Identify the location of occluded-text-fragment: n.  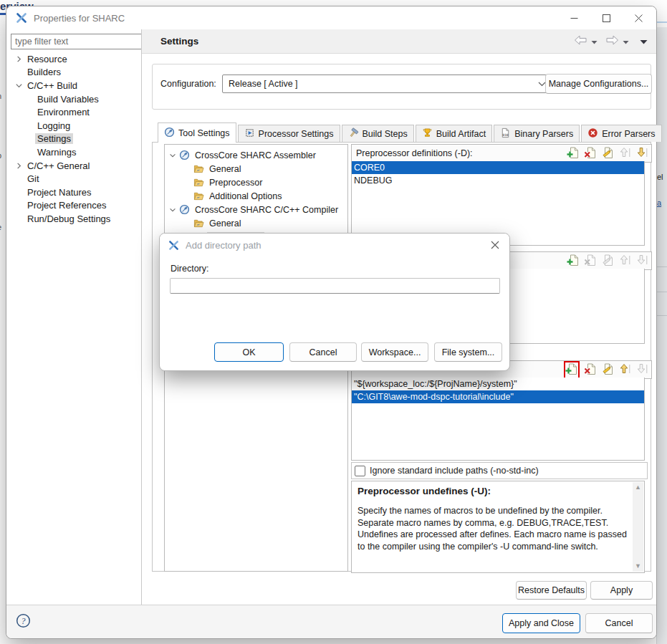
(2, 96).